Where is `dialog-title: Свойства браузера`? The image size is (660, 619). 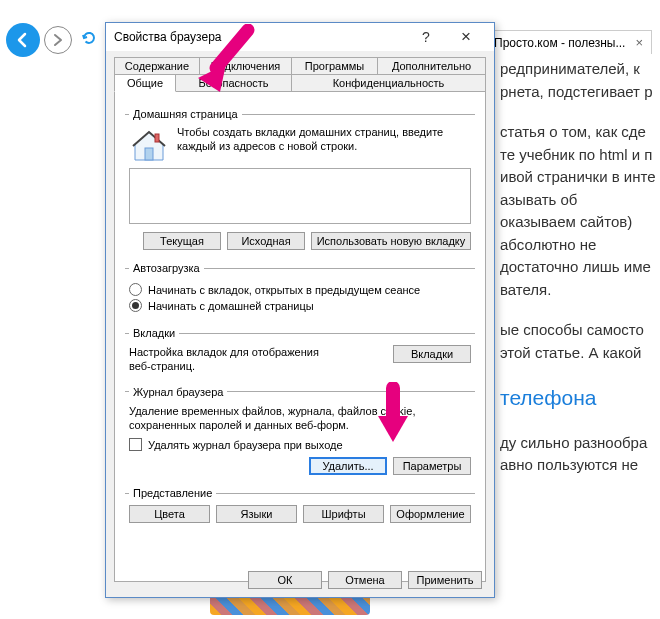
dialog-title: Свойства браузера is located at coordinates (260, 37).